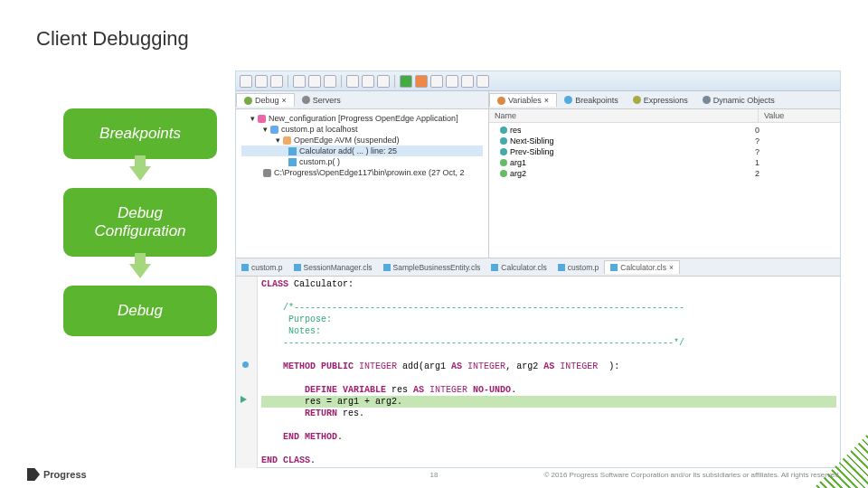  Describe the element at coordinates (432, 267) in the screenshot. I see `editor-tab: SampleBusinessEntity.cls` at that location.